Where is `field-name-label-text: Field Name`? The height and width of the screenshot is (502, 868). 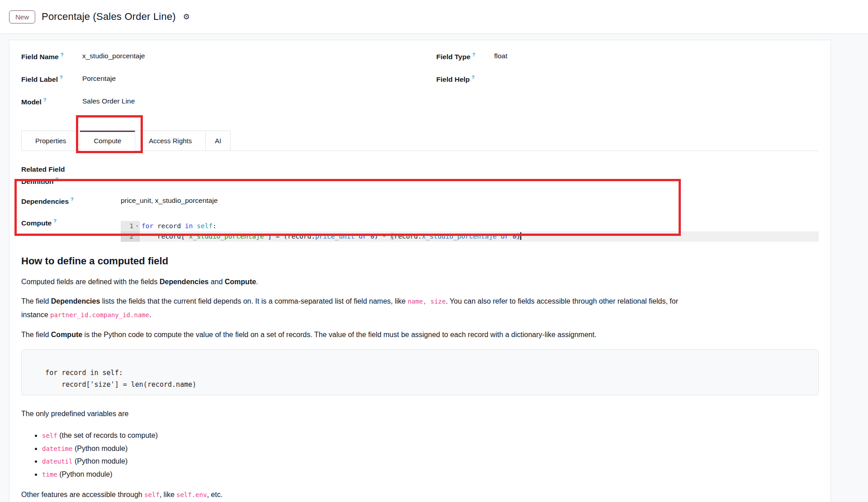 field-name-label-text: Field Name is located at coordinates (40, 57).